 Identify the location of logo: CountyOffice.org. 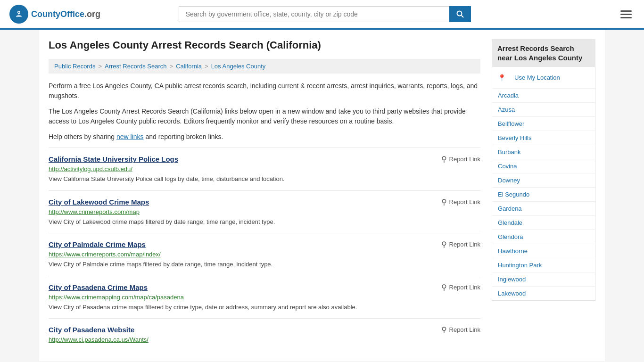
(55, 14).